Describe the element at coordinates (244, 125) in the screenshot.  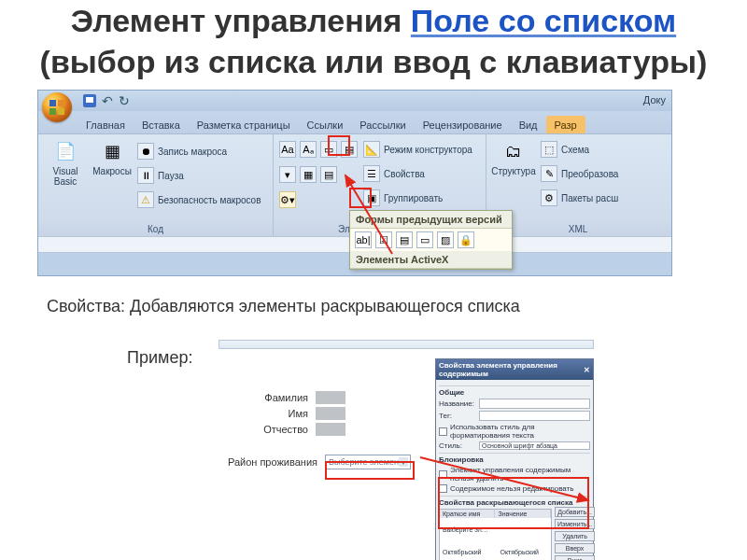
I see `tab-layout: Разметка страницы` at that location.